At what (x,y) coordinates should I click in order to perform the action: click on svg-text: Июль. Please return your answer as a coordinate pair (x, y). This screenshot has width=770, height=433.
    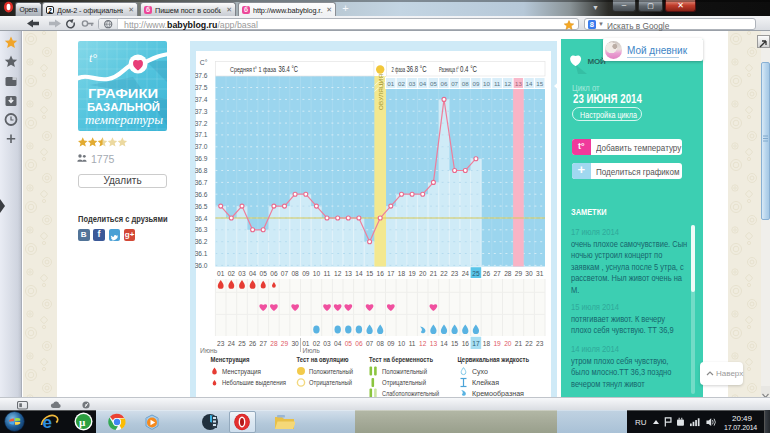
    Looking at the image, I should click on (312, 350).